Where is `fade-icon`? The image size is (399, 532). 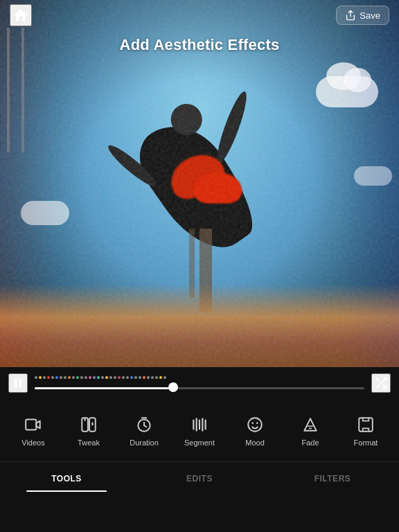 fade-icon is located at coordinates (310, 425).